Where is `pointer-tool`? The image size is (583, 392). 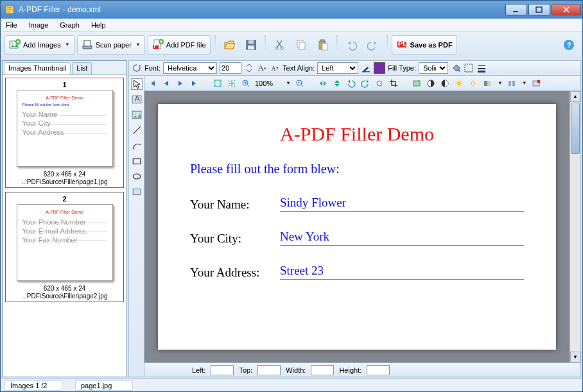 pointer-tool is located at coordinates (137, 84).